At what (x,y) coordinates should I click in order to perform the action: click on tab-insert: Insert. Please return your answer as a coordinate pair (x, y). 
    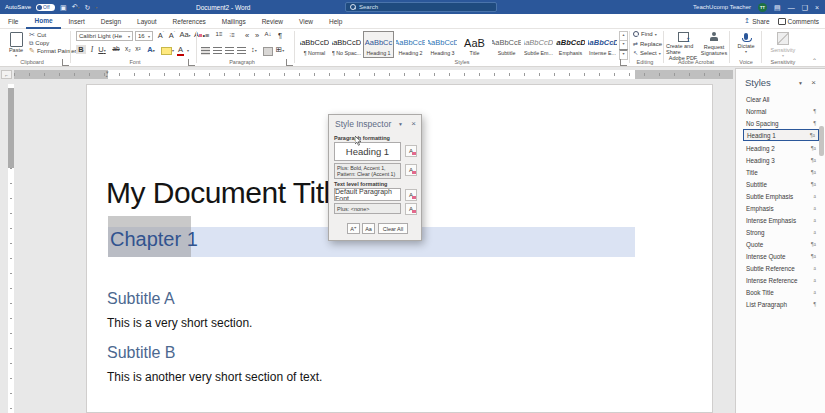
    Looking at the image, I should click on (77, 21).